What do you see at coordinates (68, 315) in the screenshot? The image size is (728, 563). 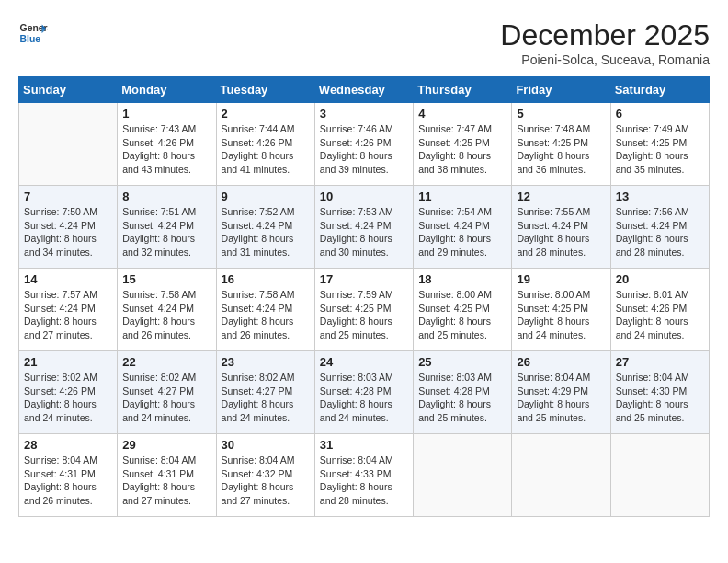 I see `cell-info: Sunrise: 7:57 AMSunset: 4:24 PMDaylight:…` at bounding box center [68, 315].